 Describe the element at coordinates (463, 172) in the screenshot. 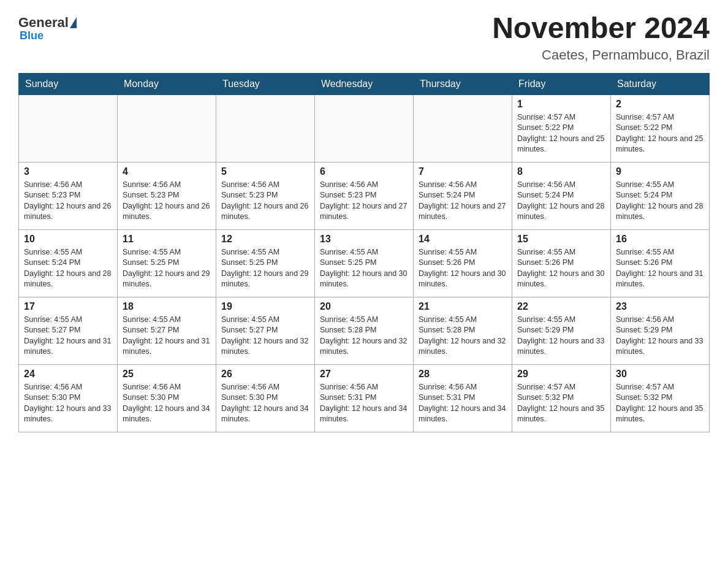

I see `day-number: 7` at that location.